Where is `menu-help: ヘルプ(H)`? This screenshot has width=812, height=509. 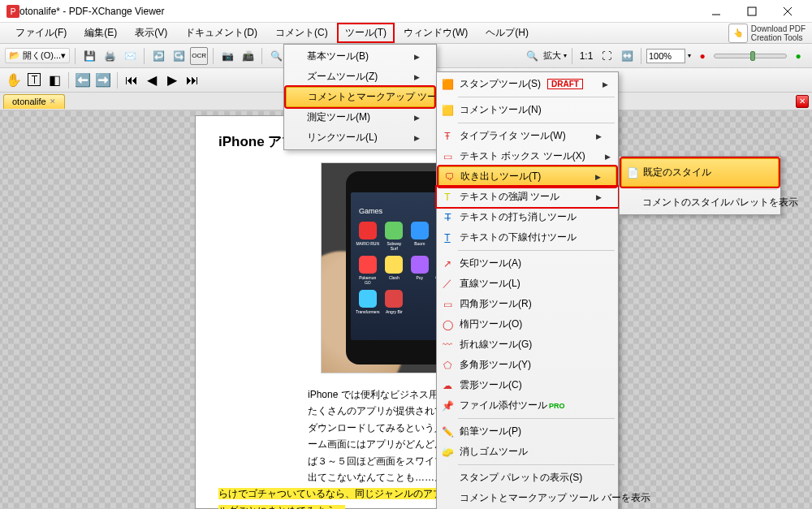 menu-help: ヘルプ(H) is located at coordinates (507, 32).